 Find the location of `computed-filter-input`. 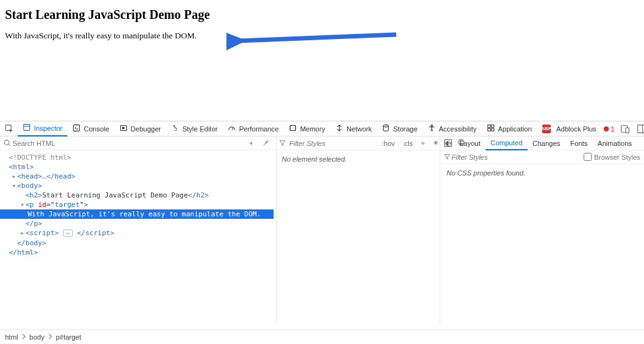

computed-filter-input is located at coordinates (517, 157).